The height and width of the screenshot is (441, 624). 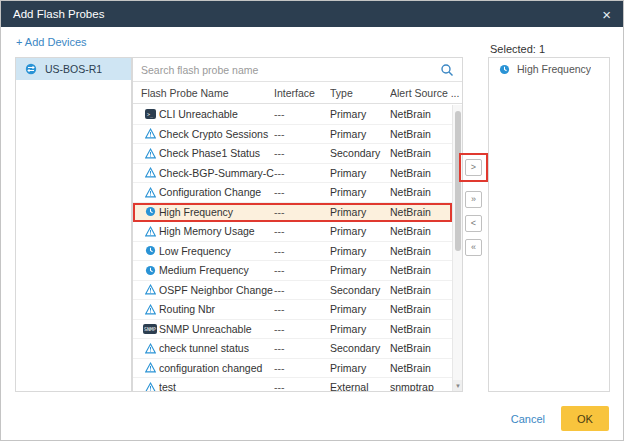 I want to click on scroll-down-button: ▼, so click(x=458, y=386).